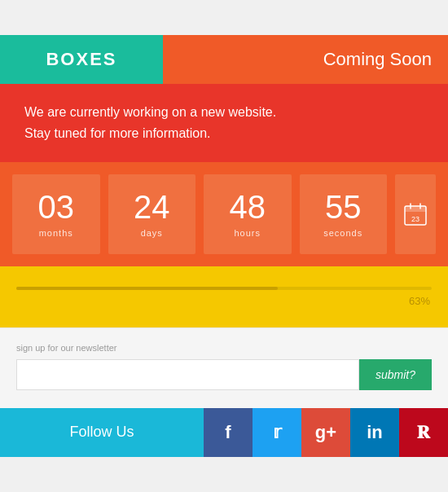 The height and width of the screenshot is (492, 448). What do you see at coordinates (224, 375) in the screenshot?
I see `newsletter-form: submit?` at bounding box center [224, 375].